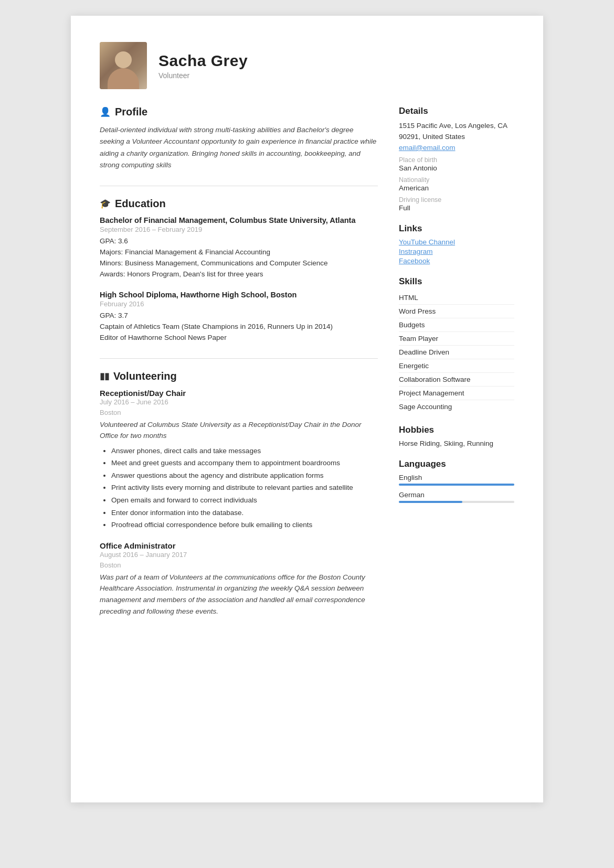 The height and width of the screenshot is (868, 614). I want to click on lang-english: English, so click(457, 479).